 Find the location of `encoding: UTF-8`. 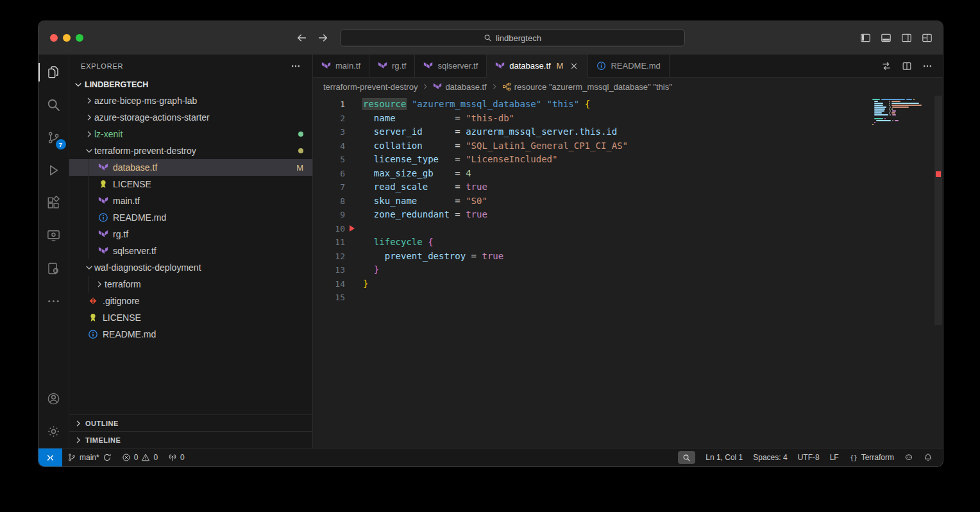

encoding: UTF-8 is located at coordinates (809, 457).